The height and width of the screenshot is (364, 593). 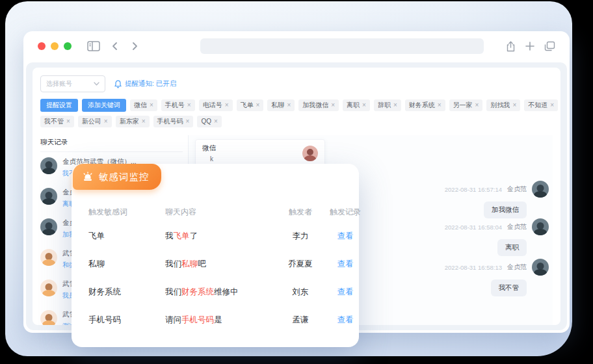 What do you see at coordinates (88, 177) in the screenshot?
I see `siren-alarm-icon` at bounding box center [88, 177].